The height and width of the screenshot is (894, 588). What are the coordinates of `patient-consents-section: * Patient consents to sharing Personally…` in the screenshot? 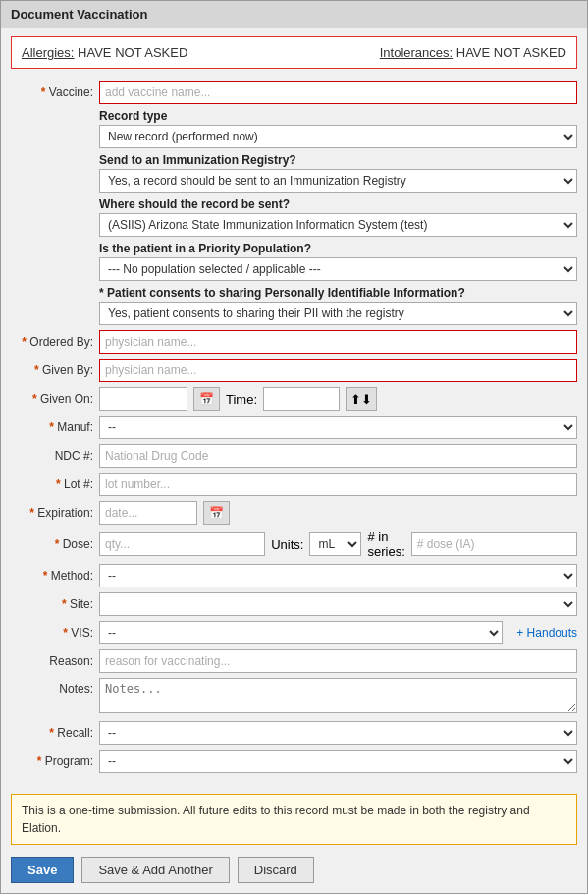 It's located at (294, 306).